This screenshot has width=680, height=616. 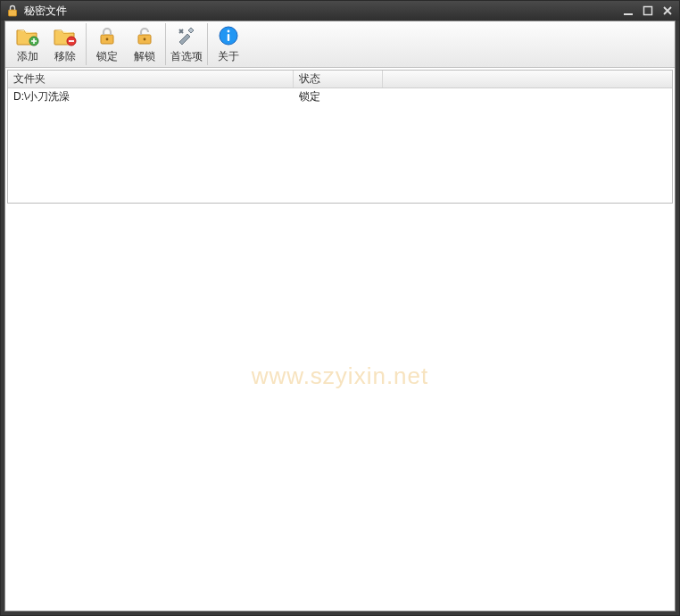 What do you see at coordinates (340, 45) in the screenshot?
I see `toolbar: 添加 移除` at bounding box center [340, 45].